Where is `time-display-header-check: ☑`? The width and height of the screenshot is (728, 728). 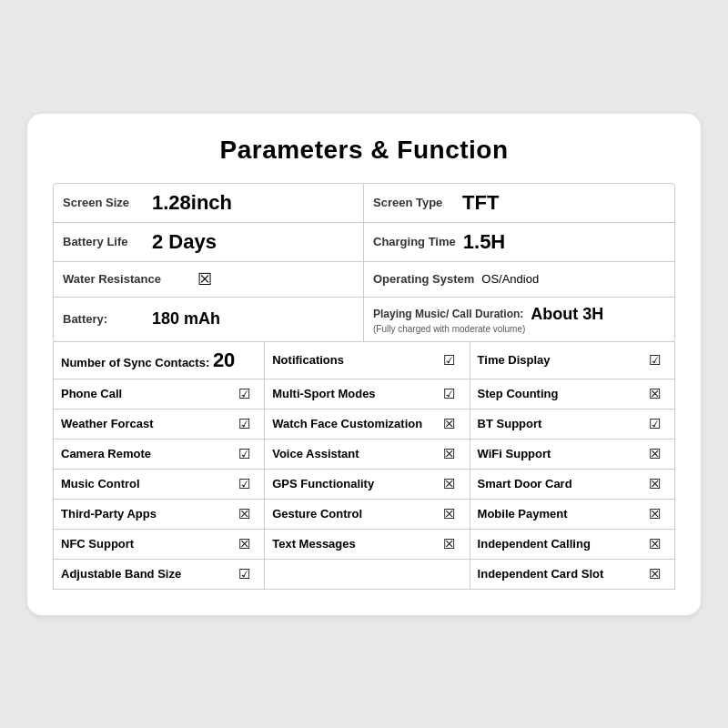
time-display-header-check: ☑ is located at coordinates (654, 360).